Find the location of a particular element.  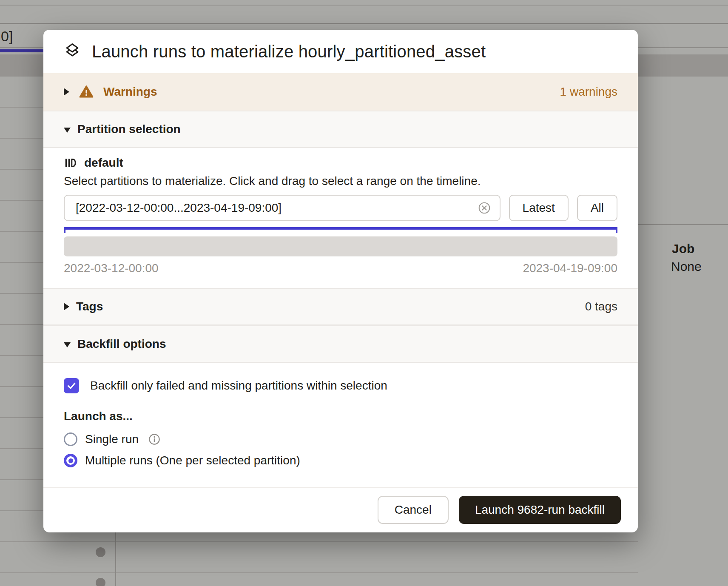

backfill-options-toggle: Backfill options is located at coordinates (341, 344).